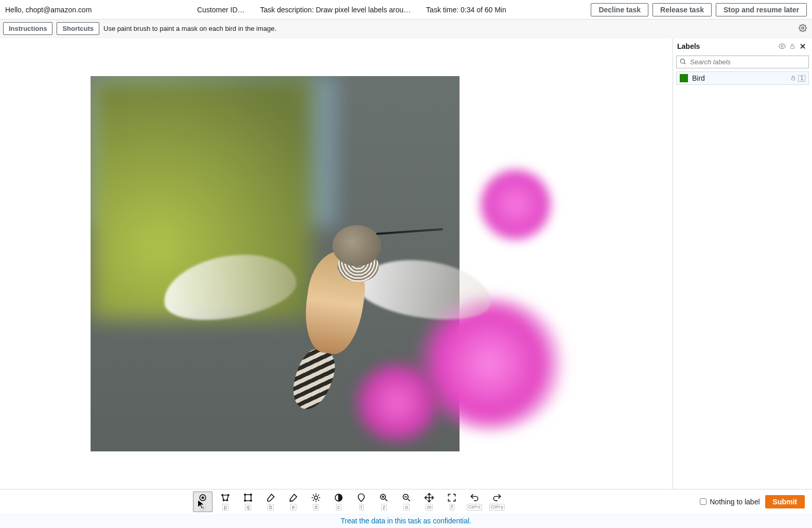 This screenshot has width=812, height=528. I want to click on customer-id-text: Customer ID…, so click(221, 10).